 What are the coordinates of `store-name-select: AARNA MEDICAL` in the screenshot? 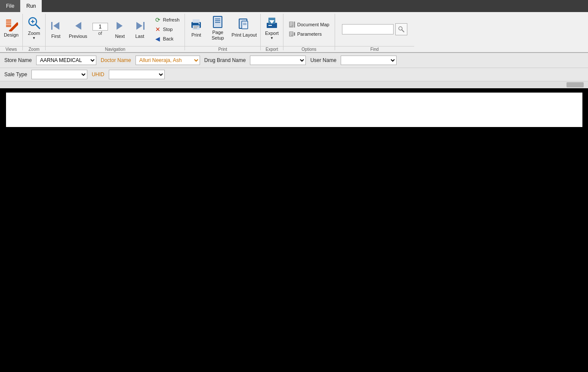 It's located at (66, 60).